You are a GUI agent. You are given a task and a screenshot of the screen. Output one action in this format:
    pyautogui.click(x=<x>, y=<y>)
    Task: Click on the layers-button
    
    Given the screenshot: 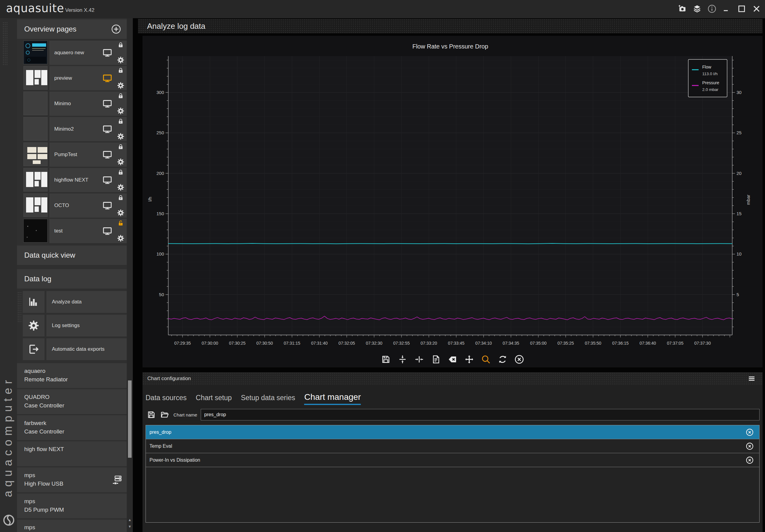 What is the action you would take?
    pyautogui.click(x=697, y=9)
    